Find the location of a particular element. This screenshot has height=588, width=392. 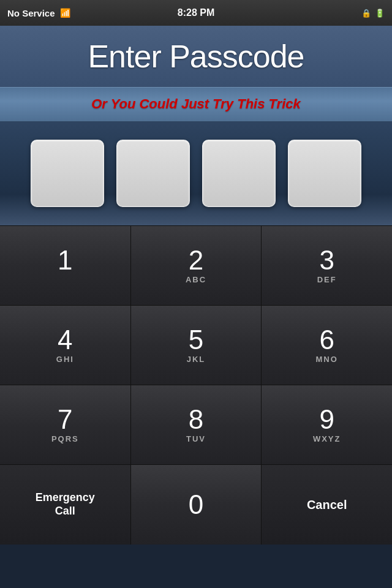

status-time: 8:28 PM is located at coordinates (196, 13).